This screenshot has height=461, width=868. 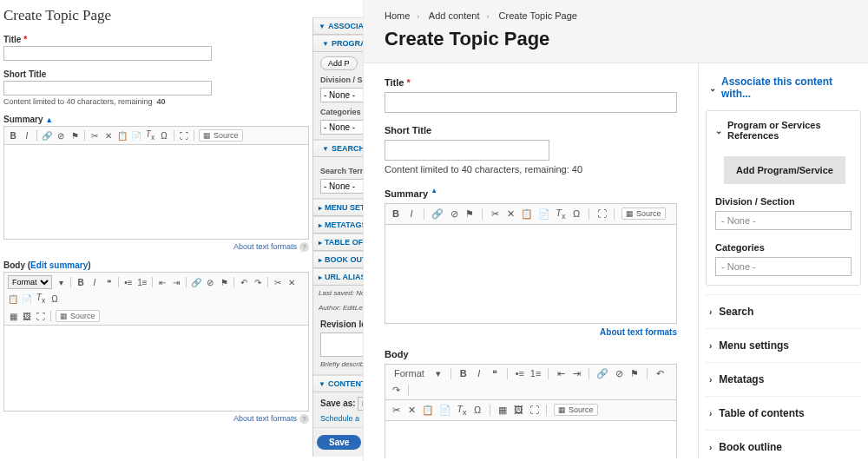 I want to click on sidebar-item-book-outline: ›Book outline, so click(x=783, y=445).